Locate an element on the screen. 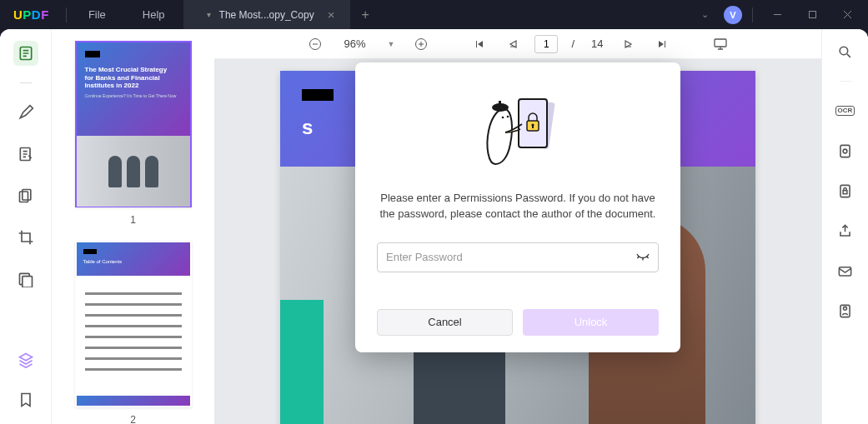 This screenshot has width=868, height=424. print-icon is located at coordinates (845, 311).